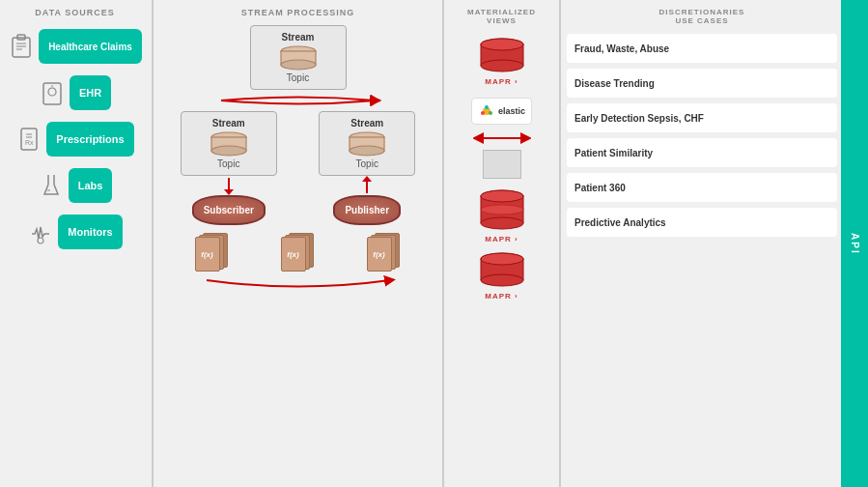 The image size is (868, 487). What do you see at coordinates (502, 111) in the screenshot?
I see `elastic-box: elastic` at bounding box center [502, 111].